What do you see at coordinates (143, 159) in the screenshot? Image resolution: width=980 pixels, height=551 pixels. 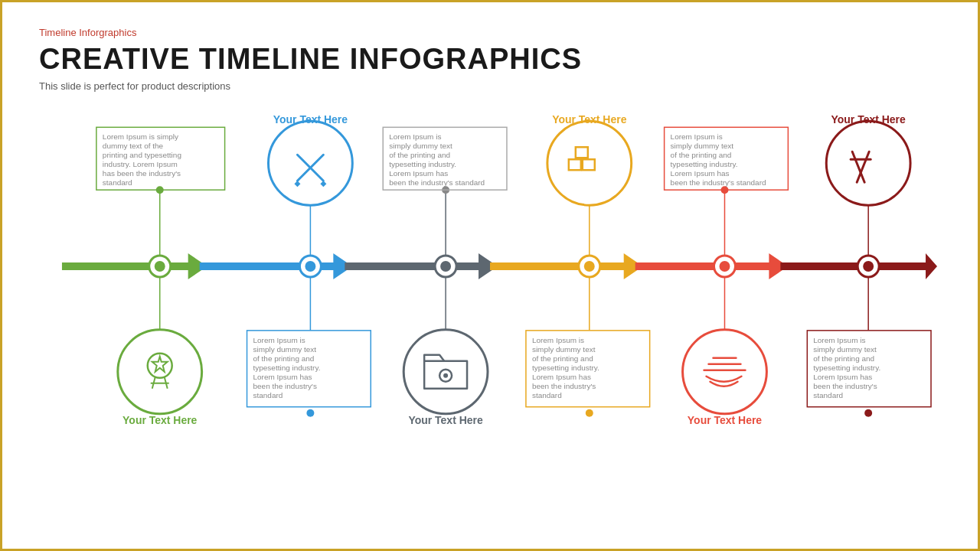 I see `card-1-text: Lorem Ipsum is simply dummy text of the …` at bounding box center [143, 159].